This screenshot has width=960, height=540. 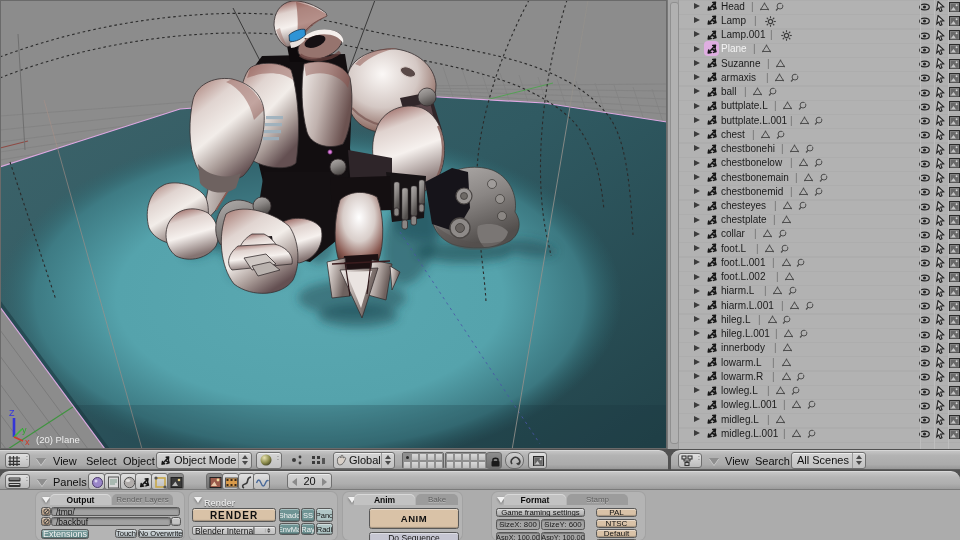 I want to click on svg-text: (20) Plane, so click(x=58, y=440).